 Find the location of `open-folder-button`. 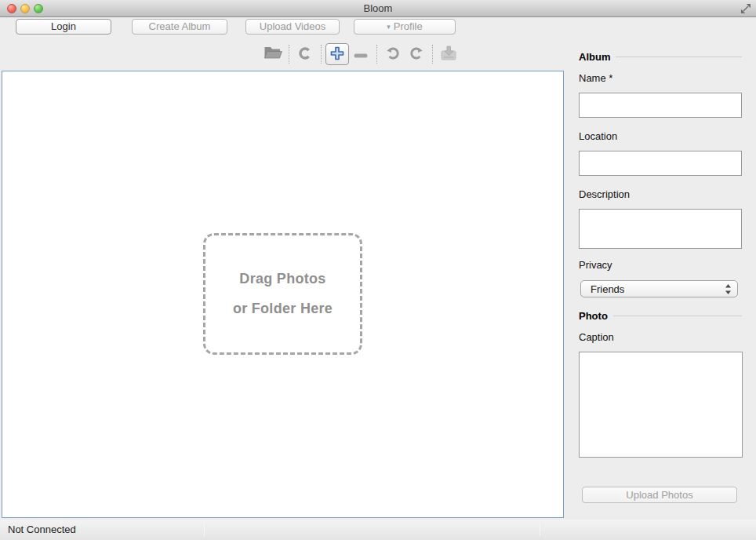

open-folder-button is located at coordinates (273, 54).